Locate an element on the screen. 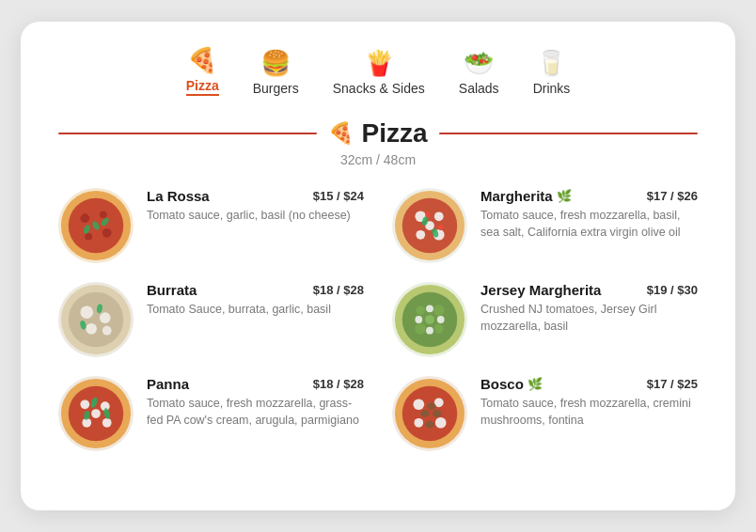 The height and width of the screenshot is (532, 756). la-rossa-name: La Rossa is located at coordinates (179, 196).